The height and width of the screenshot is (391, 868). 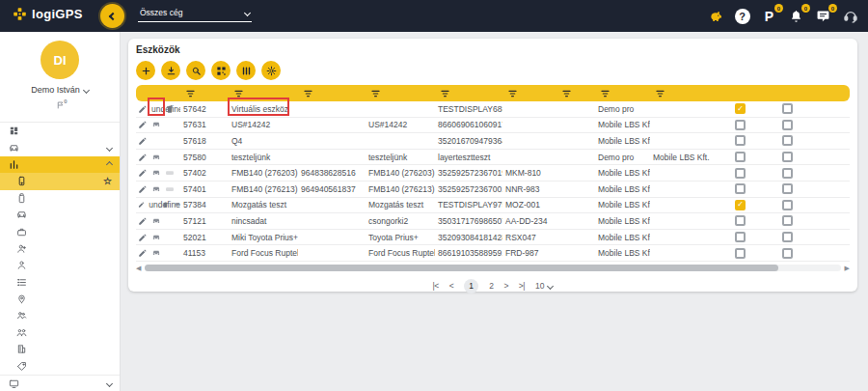 I want to click on company-selector: Összes cég, so click(x=195, y=15).